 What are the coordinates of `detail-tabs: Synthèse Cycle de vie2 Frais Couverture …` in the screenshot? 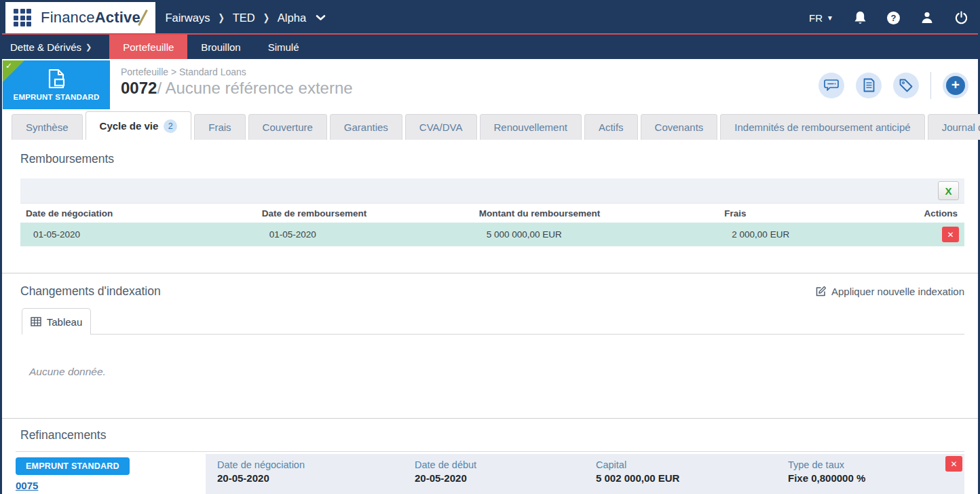 It's located at (490, 126).